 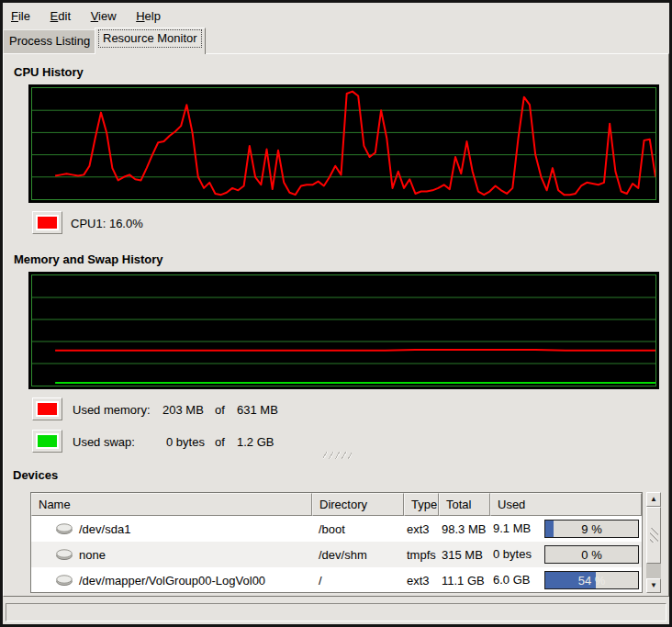 I want to click on scrollbar-thumb, so click(x=654, y=535).